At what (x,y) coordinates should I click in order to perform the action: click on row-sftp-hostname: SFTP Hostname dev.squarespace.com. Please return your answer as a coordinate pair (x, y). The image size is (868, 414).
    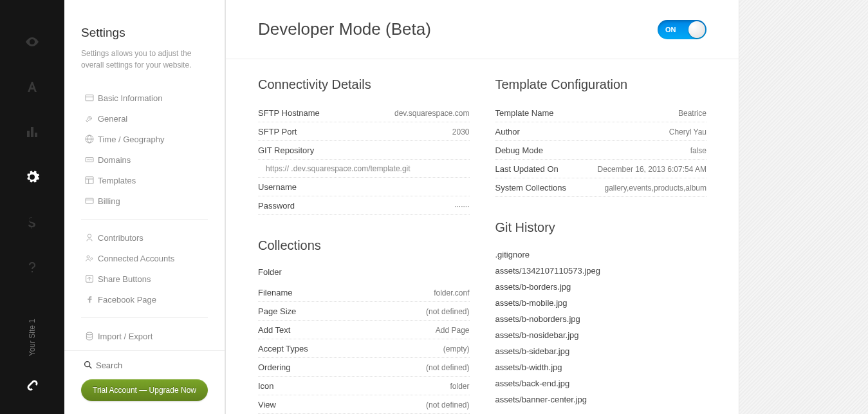
    Looking at the image, I should click on (364, 113).